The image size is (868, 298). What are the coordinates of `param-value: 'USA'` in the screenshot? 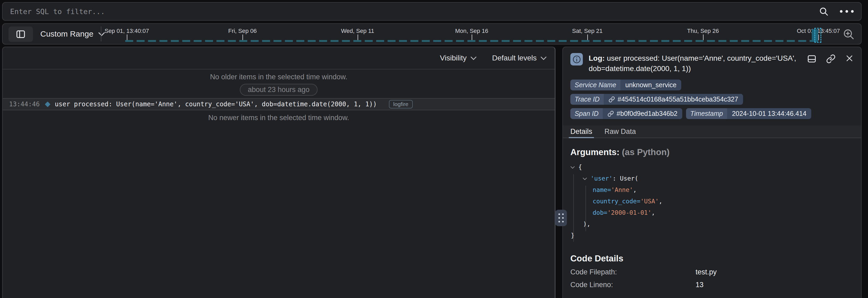 It's located at (650, 201).